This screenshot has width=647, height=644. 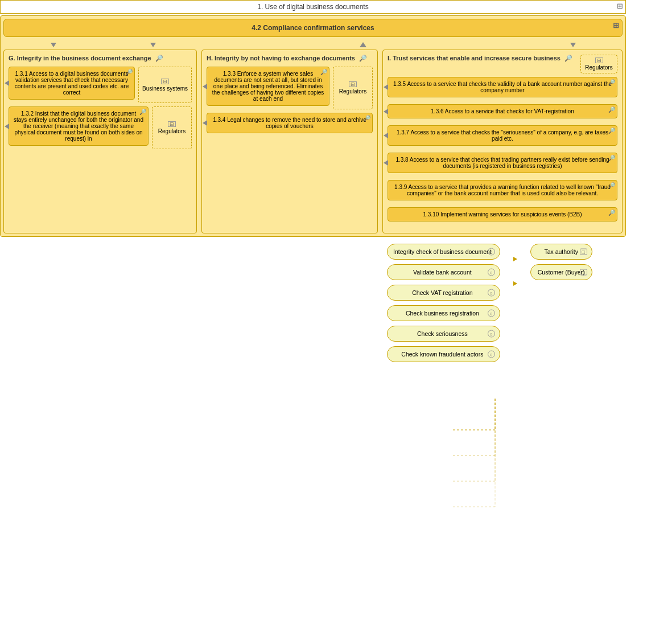 What do you see at coordinates (443, 252) in the screenshot?
I see `flow-item-0-label: Integrity check of business document` at bounding box center [443, 252].